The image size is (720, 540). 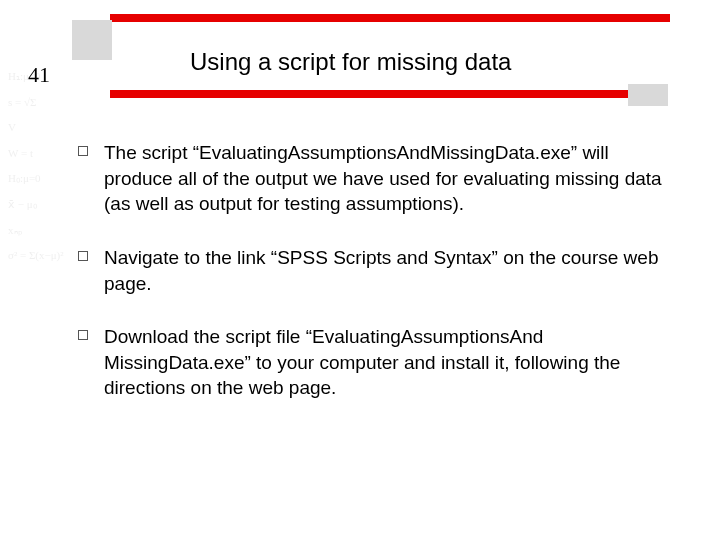 I want to click on list-item: Navigate to the link “SPSS Scripts and S…, so click(x=378, y=270).